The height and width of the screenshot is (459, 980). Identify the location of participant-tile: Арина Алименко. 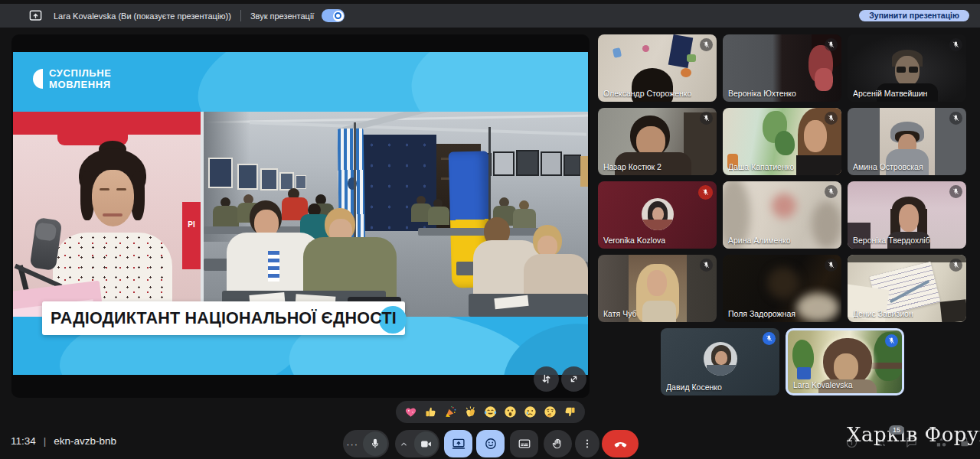
(782, 215).